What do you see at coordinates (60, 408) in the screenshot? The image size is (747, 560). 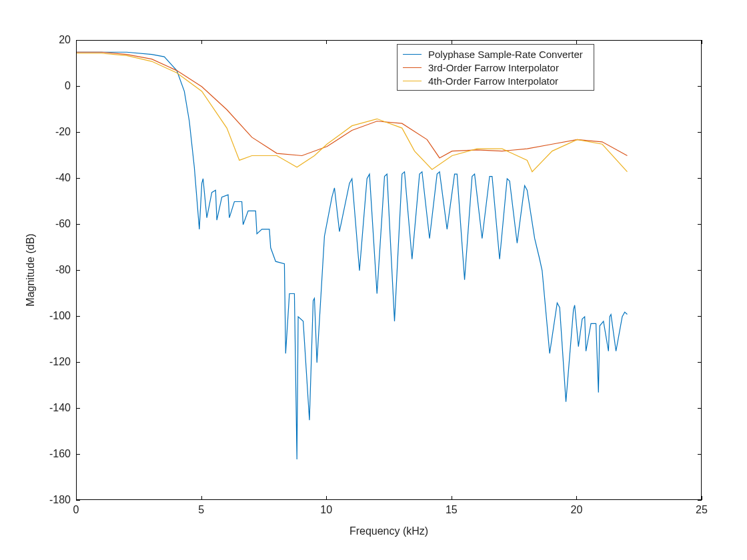 I see `y-tick-label: -140` at bounding box center [60, 408].